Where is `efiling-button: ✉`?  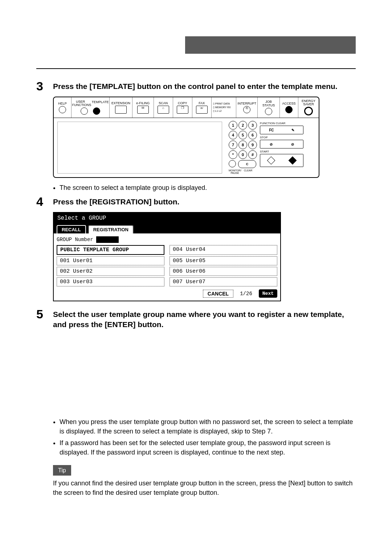
efiling-button: ✉ is located at coordinates (143, 110).